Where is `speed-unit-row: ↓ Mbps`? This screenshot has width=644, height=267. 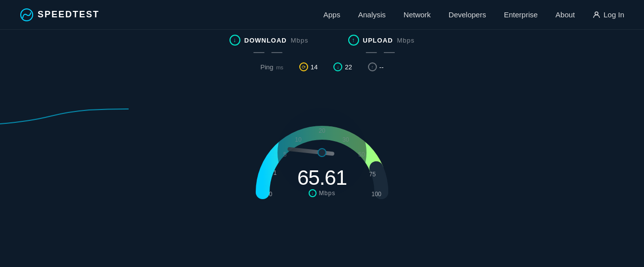 speed-unit-row: ↓ Mbps is located at coordinates (322, 193).